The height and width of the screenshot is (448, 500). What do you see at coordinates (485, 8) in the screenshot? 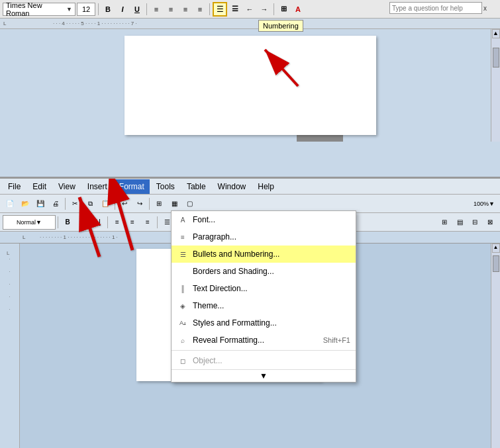
I see `close-btn: x` at bounding box center [485, 8].